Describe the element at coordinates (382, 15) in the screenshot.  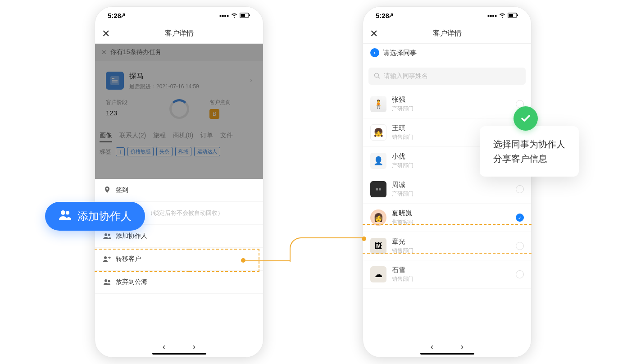
I see `status-time: 5:28` at that location.